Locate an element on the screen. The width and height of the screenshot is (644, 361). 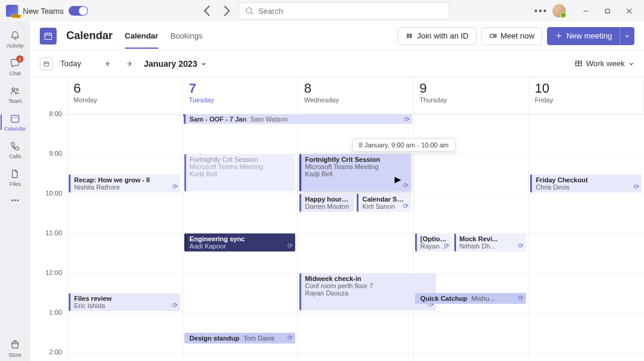
rail-activity: Activity is located at coordinates (15, 39).